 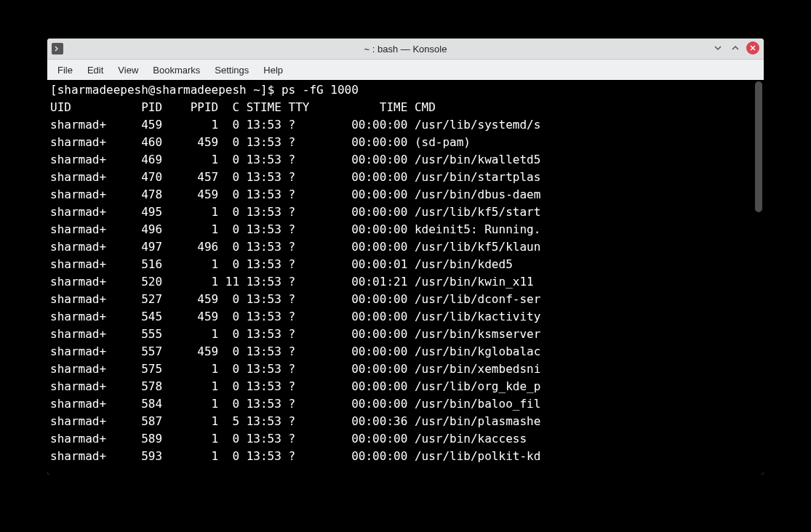 I want to click on menu-bookmarks: Bookmarks, so click(x=176, y=70).